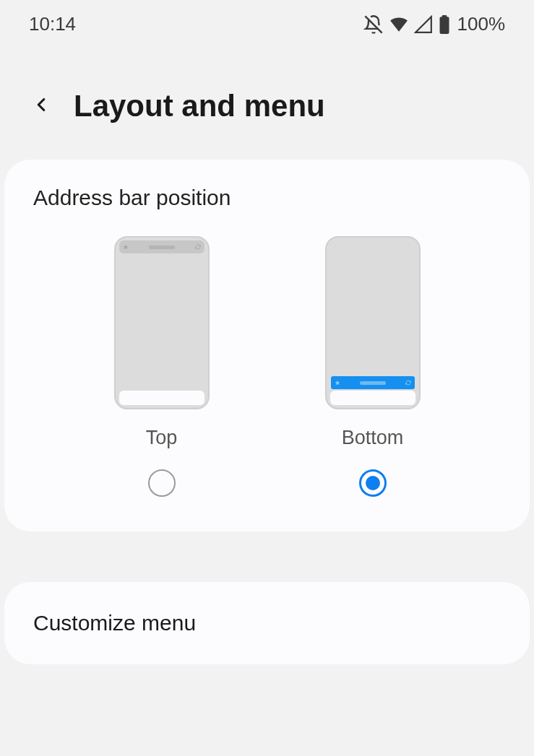 The image size is (534, 756). I want to click on page-title: Layout and menu, so click(199, 106).